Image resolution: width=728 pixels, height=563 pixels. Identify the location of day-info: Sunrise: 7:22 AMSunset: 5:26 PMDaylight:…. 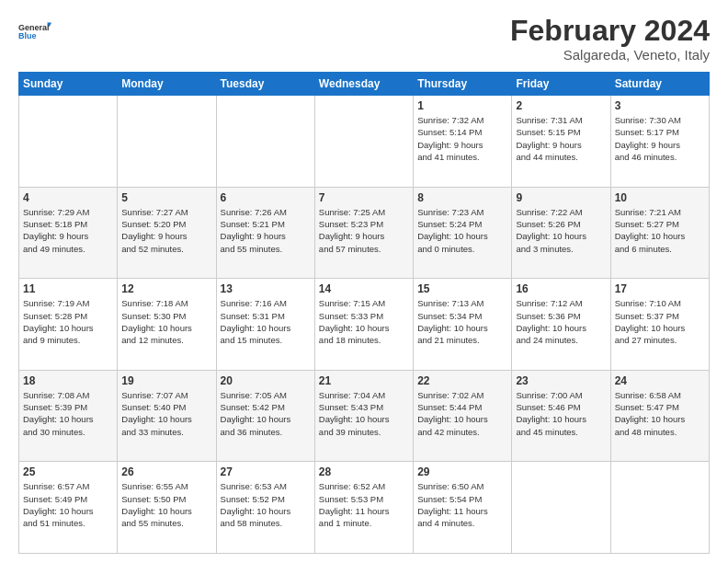
(561, 230).